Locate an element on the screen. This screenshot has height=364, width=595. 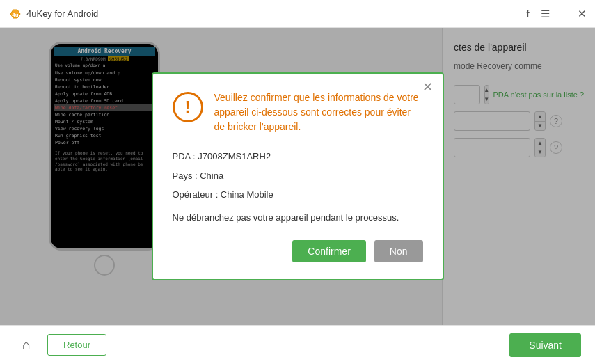
menu-button: ☰ is located at coordinates (546, 14).